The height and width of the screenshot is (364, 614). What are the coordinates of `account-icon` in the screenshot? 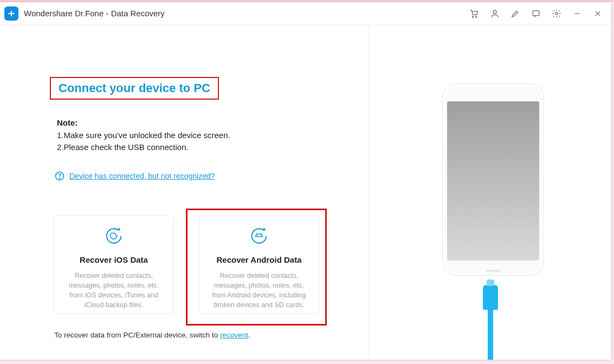 It's located at (495, 14).